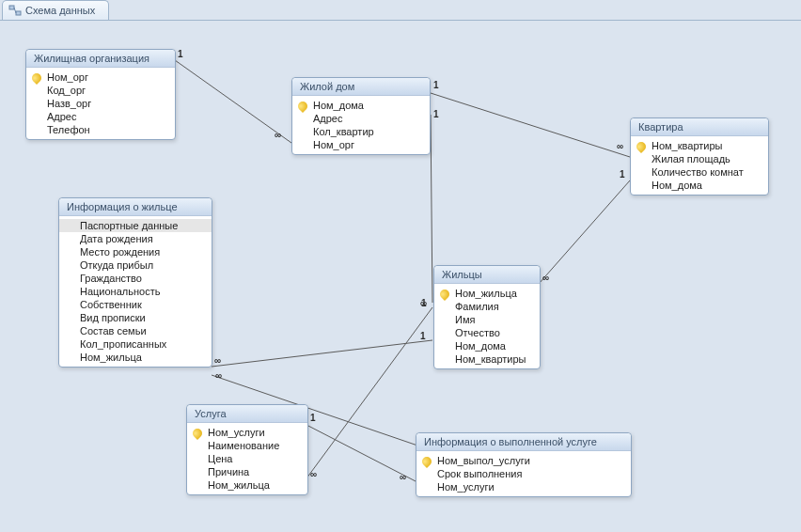  What do you see at coordinates (361, 125) in the screenshot?
I see `entity-fields: Ном_дома Адрес Кол_квартир Ном_орг` at bounding box center [361, 125].